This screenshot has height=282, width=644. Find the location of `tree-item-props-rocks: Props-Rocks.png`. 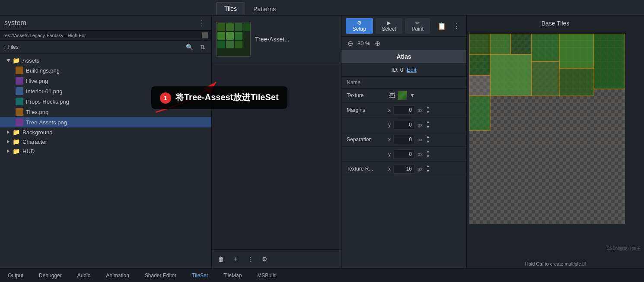

tree-item-props-rocks: Props-Rocks.png is located at coordinates (105, 101).